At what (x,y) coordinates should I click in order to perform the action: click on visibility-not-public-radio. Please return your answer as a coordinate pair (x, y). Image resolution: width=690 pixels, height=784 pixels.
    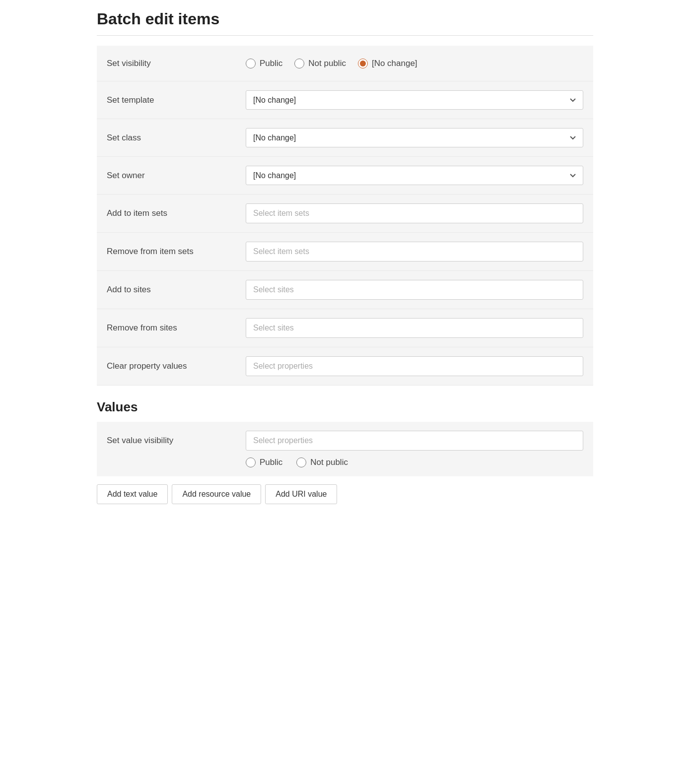
    Looking at the image, I should click on (299, 64).